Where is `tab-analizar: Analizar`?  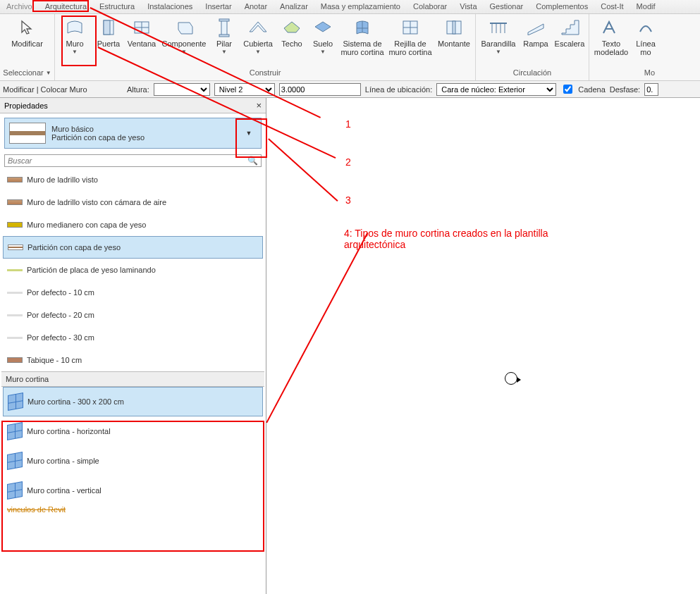 tab-analizar: Analizar is located at coordinates (294, 7).